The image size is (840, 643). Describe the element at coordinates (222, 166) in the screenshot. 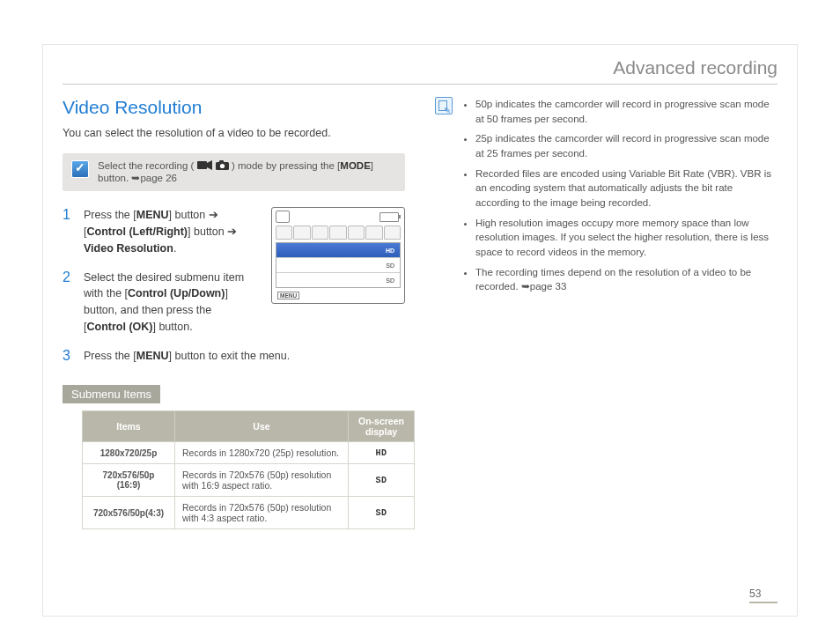

I see `camera-icon` at that location.